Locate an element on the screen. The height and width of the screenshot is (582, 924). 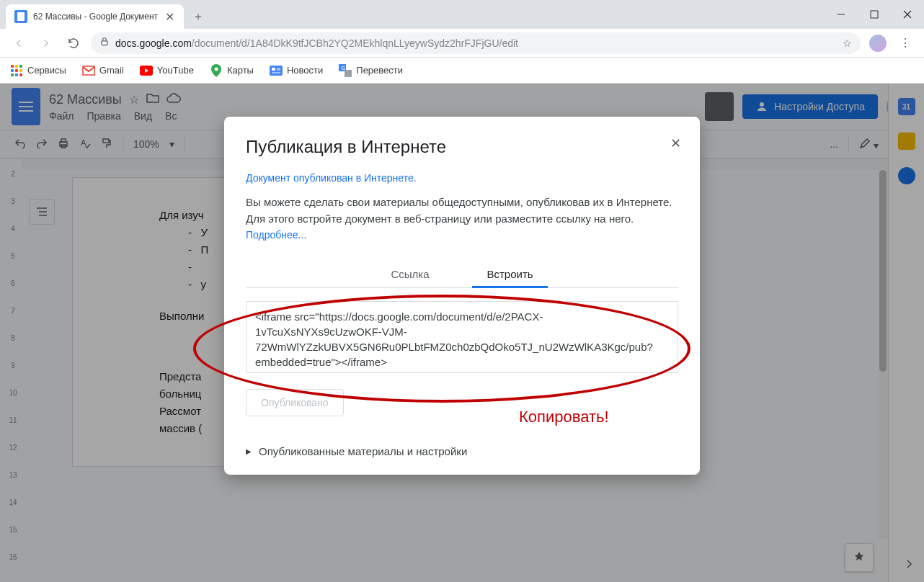
svg-text: G is located at coordinates (343, 68).